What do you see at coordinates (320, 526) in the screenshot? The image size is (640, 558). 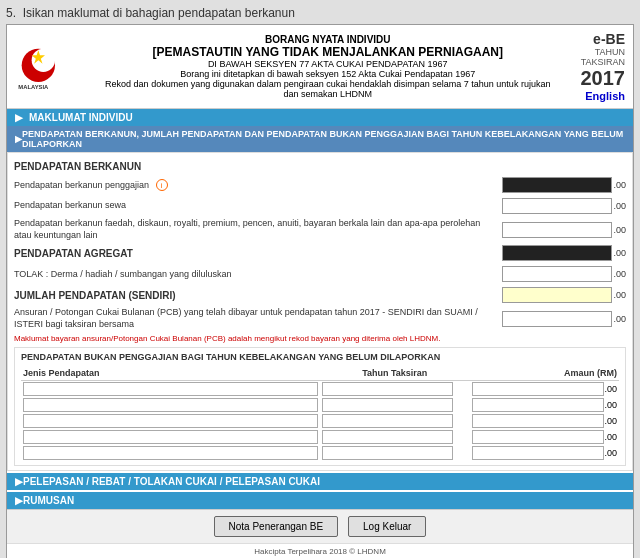 I see `footer-buttons: Nota Penerangan BE Log Keluar` at bounding box center [320, 526].